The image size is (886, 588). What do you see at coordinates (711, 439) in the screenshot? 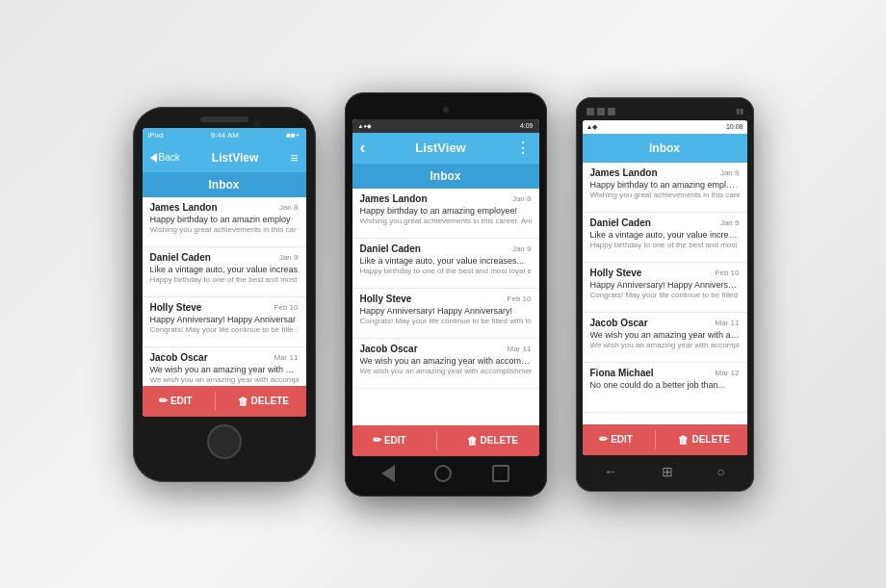
I see `wp-delete-label: DELETE` at bounding box center [711, 439].